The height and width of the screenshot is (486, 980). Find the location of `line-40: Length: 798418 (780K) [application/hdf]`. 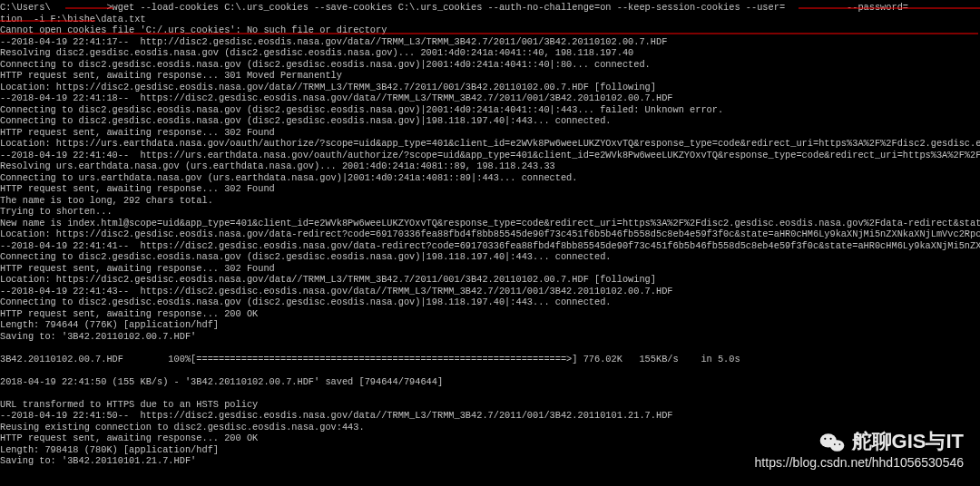

line-40: Length: 798418 (780K) [application/hdf] is located at coordinates (109, 450).